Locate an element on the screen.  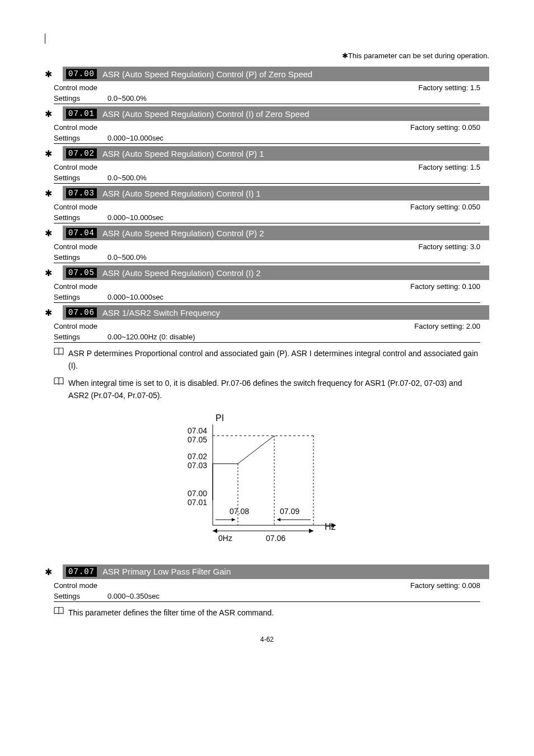
settings-label-6: Settings is located at coordinates (81, 337).